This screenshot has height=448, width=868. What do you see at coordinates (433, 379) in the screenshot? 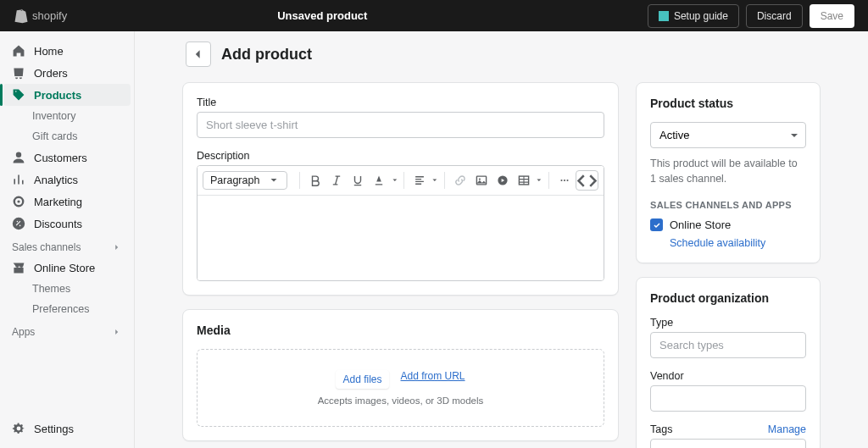
I see `add-from-url-link: Add from URL` at bounding box center [433, 379].